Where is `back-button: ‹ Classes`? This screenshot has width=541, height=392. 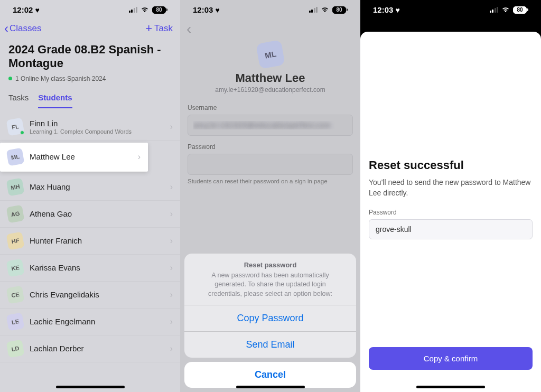
back-button: ‹ Classes is located at coordinates (23, 29).